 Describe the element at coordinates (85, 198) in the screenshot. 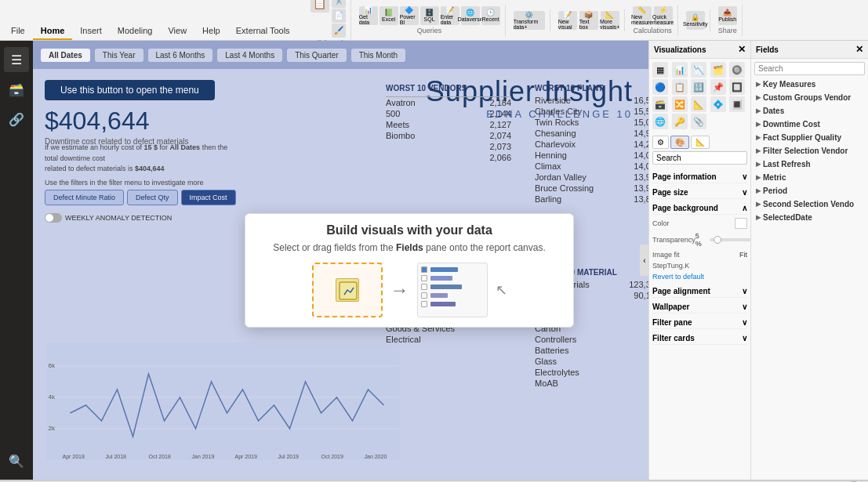

I see `defect-minute-ratio-button: Defect Minute Ratio` at that location.